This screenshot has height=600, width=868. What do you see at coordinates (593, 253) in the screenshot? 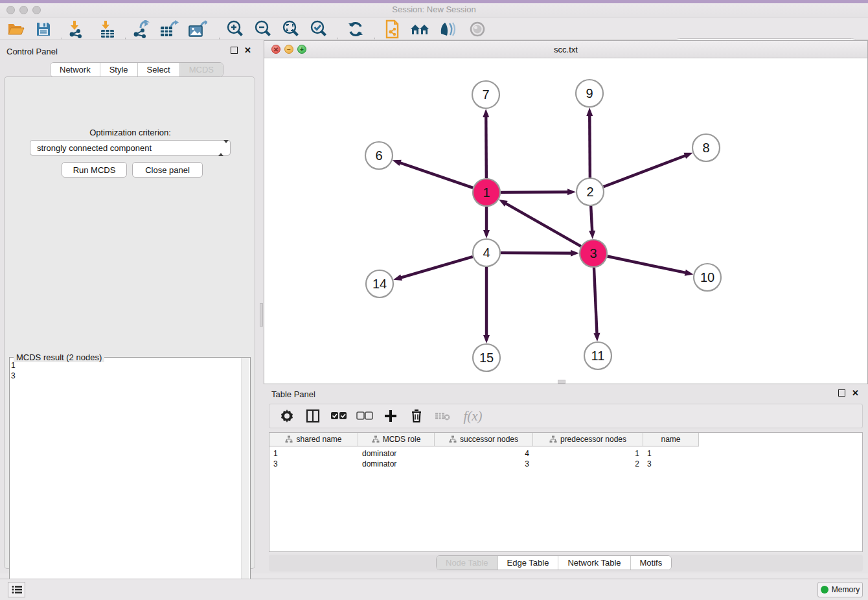
I see `graph-node-label-3: 3` at bounding box center [593, 253].